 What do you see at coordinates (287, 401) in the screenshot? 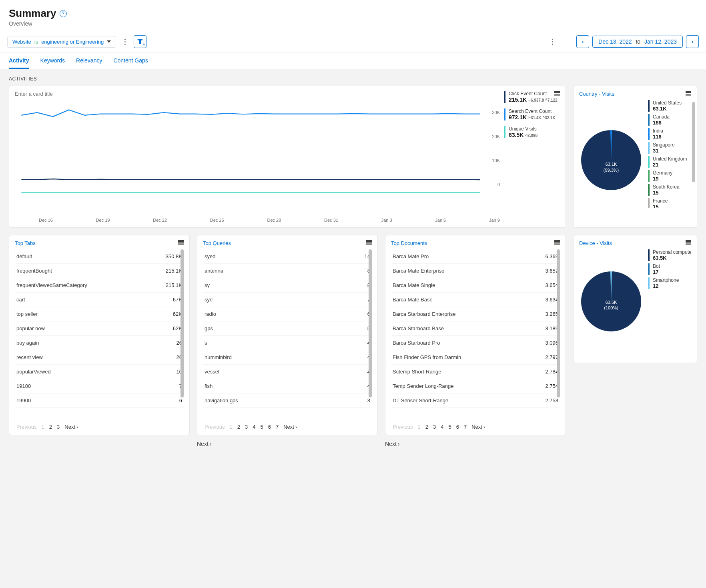
I see `list-item: navigation gps3` at bounding box center [287, 401].